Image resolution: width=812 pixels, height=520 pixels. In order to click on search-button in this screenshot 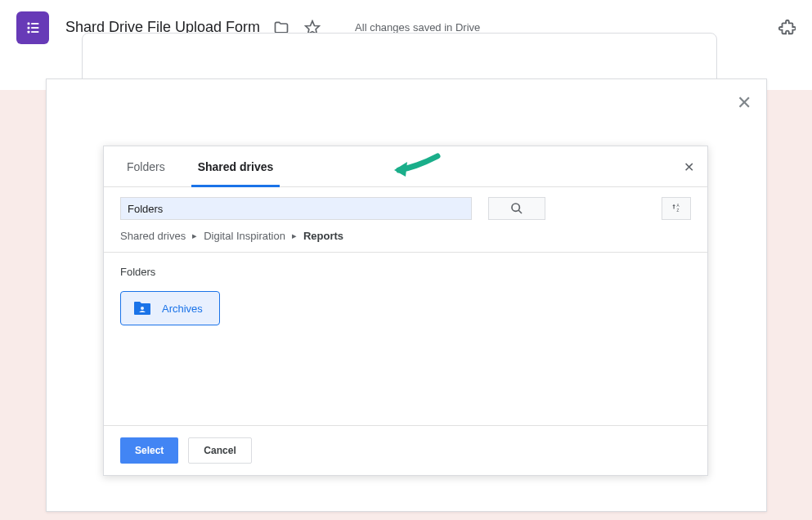, I will do `click(517, 208)`.